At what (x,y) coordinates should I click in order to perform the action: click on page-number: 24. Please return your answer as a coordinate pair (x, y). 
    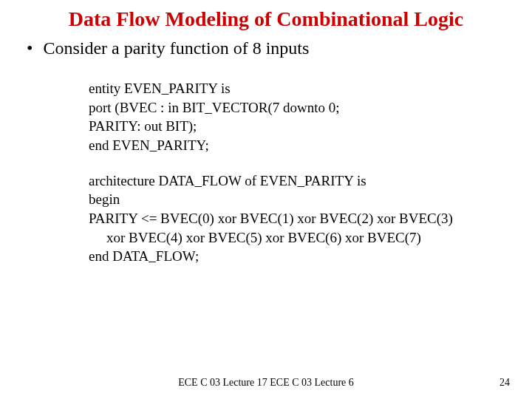
    Looking at the image, I should click on (505, 383).